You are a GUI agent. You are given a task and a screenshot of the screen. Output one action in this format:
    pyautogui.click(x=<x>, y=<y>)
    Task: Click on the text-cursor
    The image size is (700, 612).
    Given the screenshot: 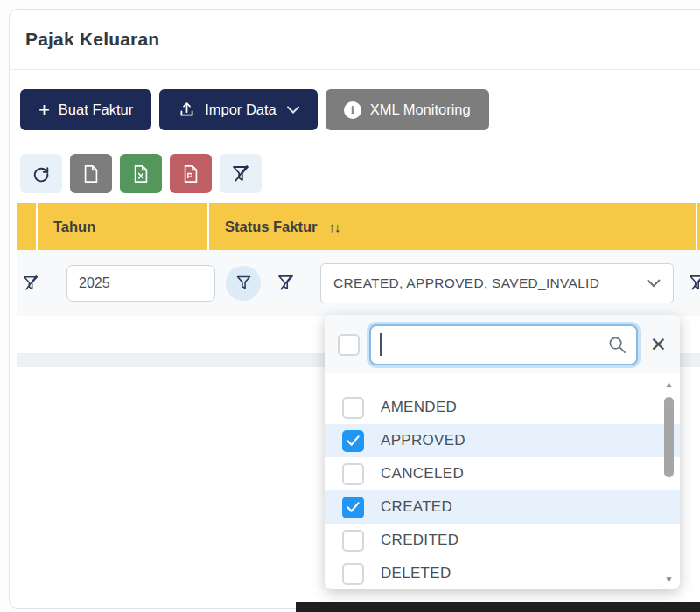 What is the action you would take?
    pyautogui.click(x=381, y=344)
    